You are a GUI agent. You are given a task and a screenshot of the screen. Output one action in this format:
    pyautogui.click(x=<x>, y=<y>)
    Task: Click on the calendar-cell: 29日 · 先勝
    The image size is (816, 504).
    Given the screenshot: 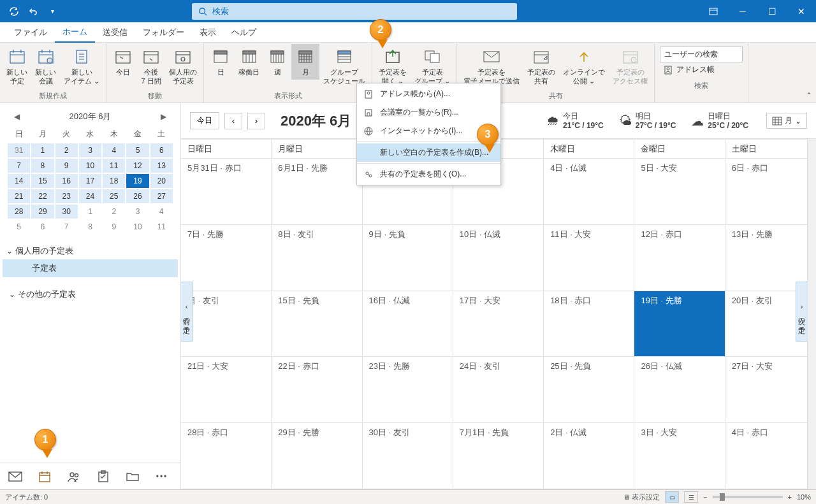 What is the action you would take?
    pyautogui.click(x=317, y=456)
    